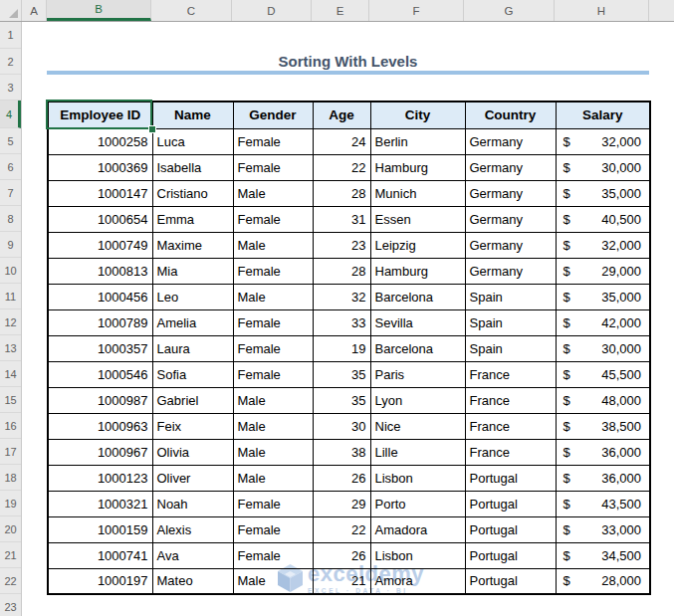 The image size is (674, 616). I want to click on row-header-16: 16, so click(10, 426).